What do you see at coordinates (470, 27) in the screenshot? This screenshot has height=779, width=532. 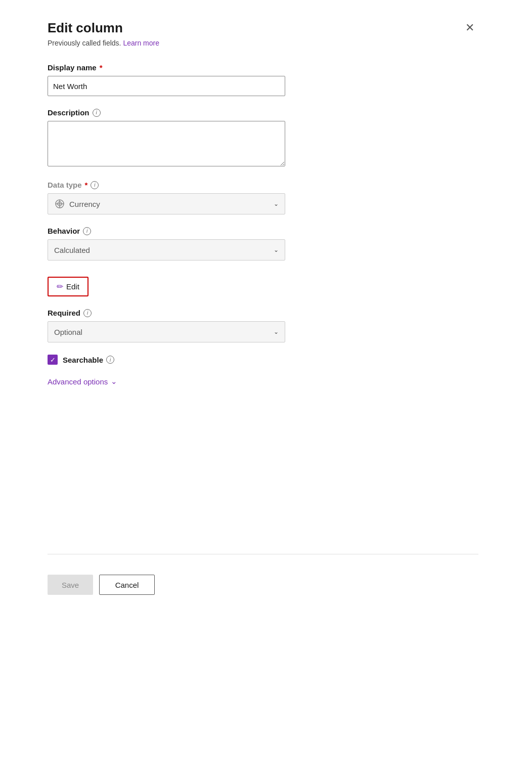 I see `close-icon: ✕` at bounding box center [470, 27].